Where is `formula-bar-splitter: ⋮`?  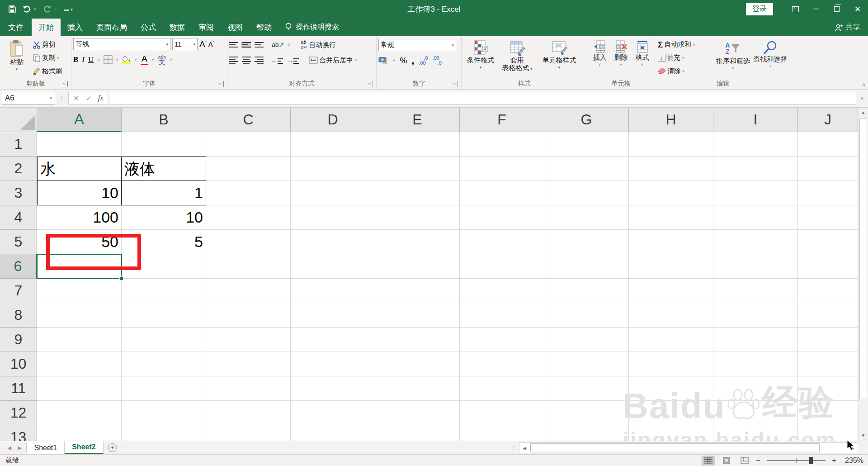 formula-bar-splitter: ⋮ is located at coordinates (61, 99).